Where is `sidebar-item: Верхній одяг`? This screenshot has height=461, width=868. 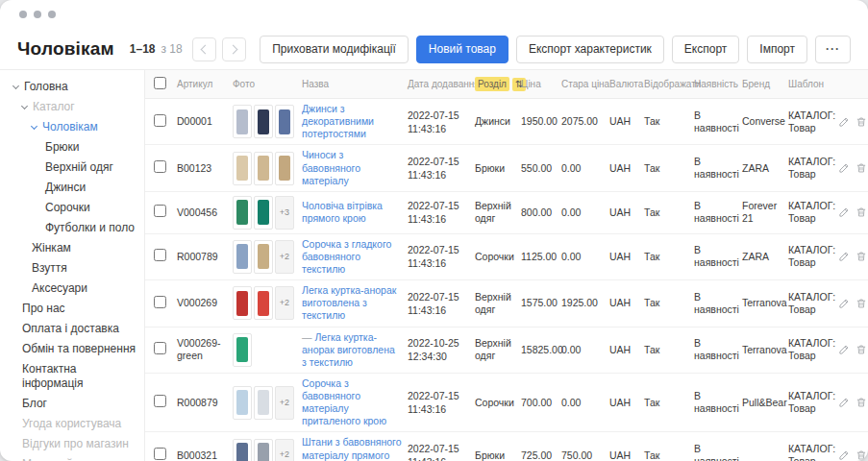 sidebar-item: Верхній одяг is located at coordinates (72, 167).